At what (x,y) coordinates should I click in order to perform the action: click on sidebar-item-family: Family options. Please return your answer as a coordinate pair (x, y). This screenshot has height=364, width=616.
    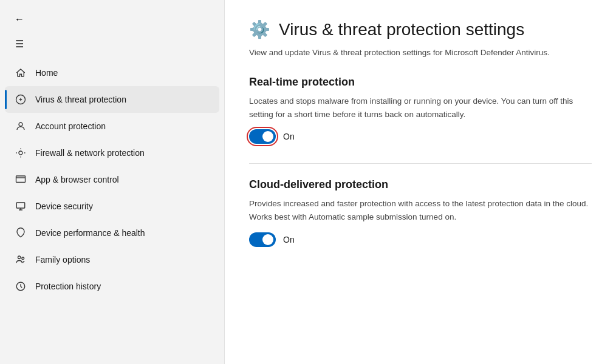
    Looking at the image, I should click on (112, 260).